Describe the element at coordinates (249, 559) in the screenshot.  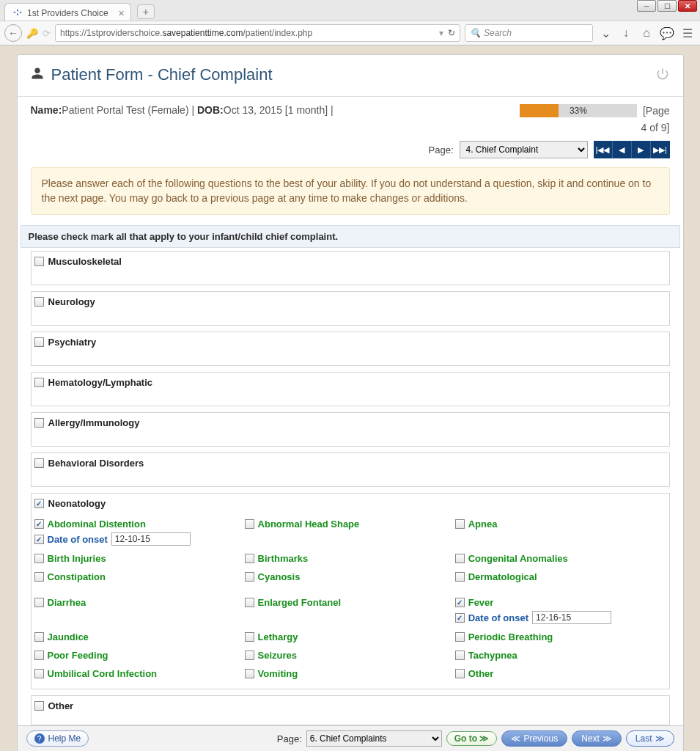
I see `checkbox-birthmarks` at that location.